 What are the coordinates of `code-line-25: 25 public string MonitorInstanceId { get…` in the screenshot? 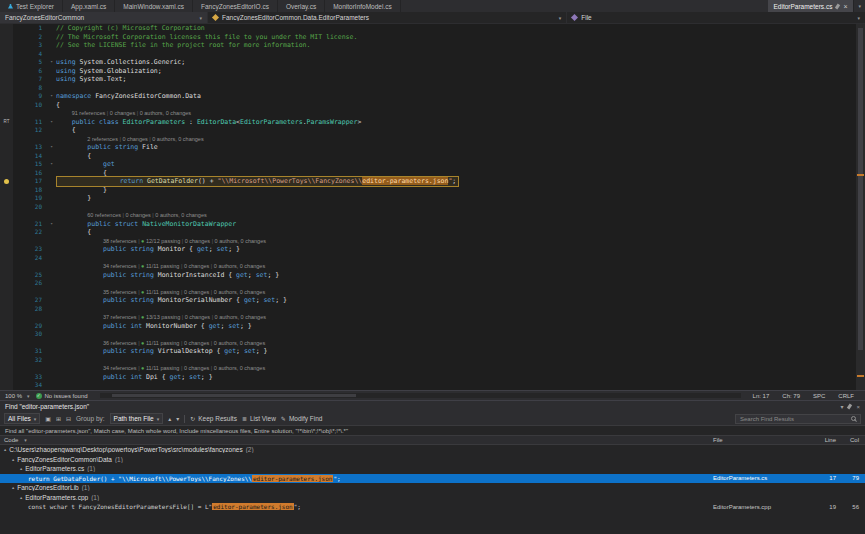 It's located at (428, 276).